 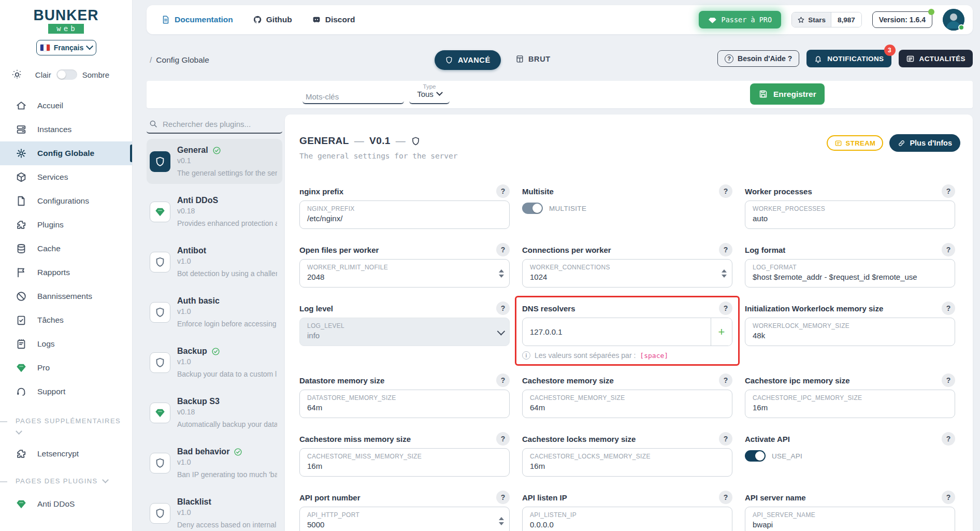 What do you see at coordinates (405, 404) in the screenshot?
I see `datastore-memory-size-input: DATASTORE_MEMORY_SIZE64m` at bounding box center [405, 404].